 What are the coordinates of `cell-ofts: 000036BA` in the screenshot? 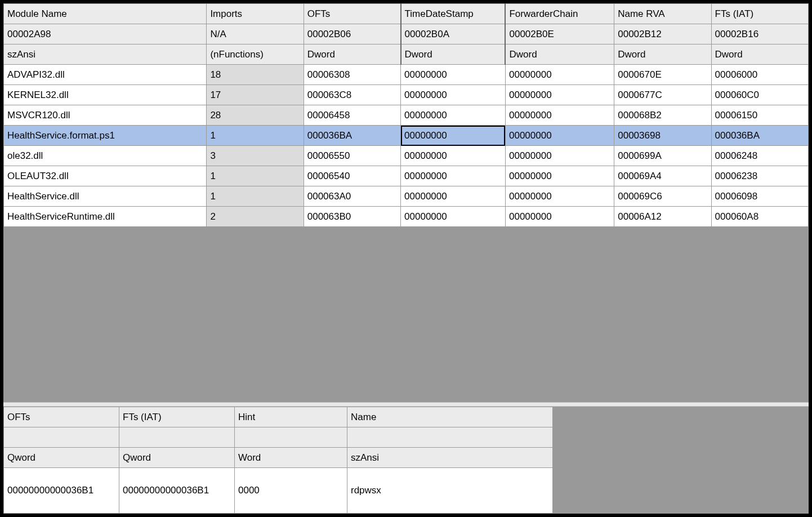 It's located at (352, 136).